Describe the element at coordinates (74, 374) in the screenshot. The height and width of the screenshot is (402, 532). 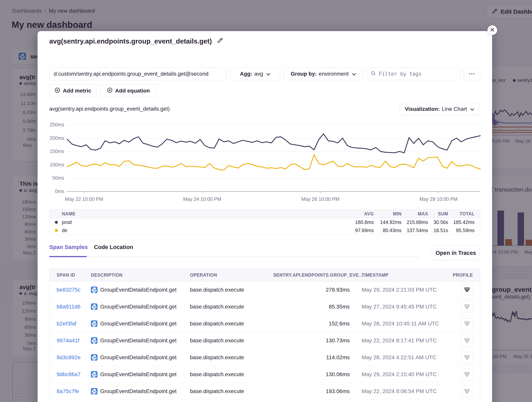
I see `span-id-link: 9dbc86a7` at that location.